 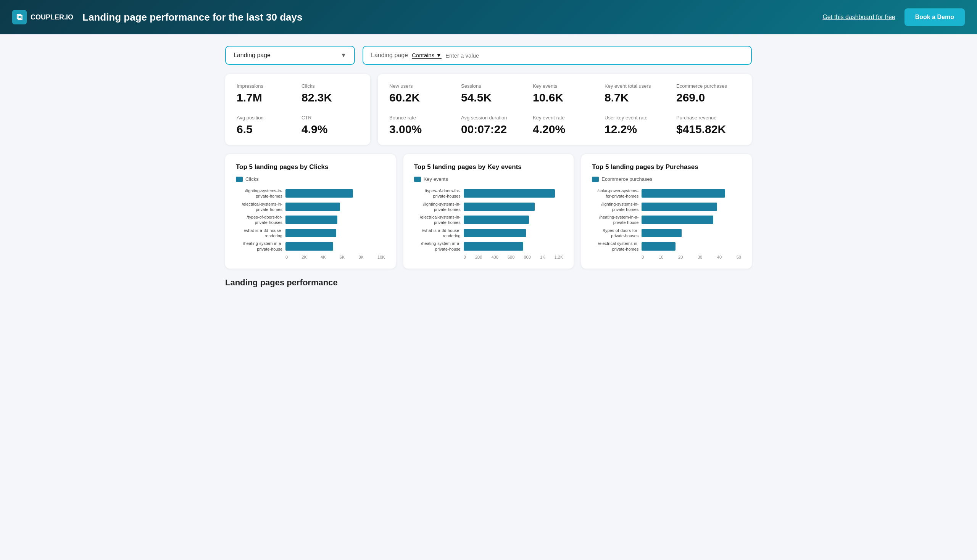 I want to click on user-key-event-value: 12.2%, so click(x=636, y=129).